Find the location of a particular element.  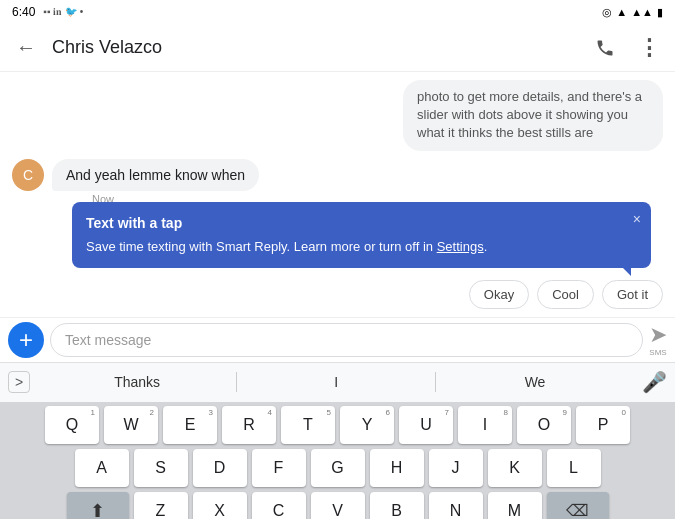

avatar: C is located at coordinates (28, 175).